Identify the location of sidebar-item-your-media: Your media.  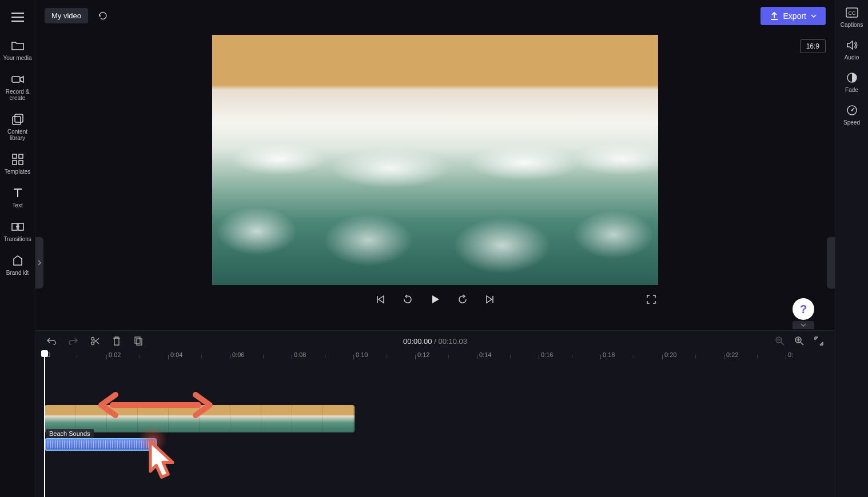
(18, 50).